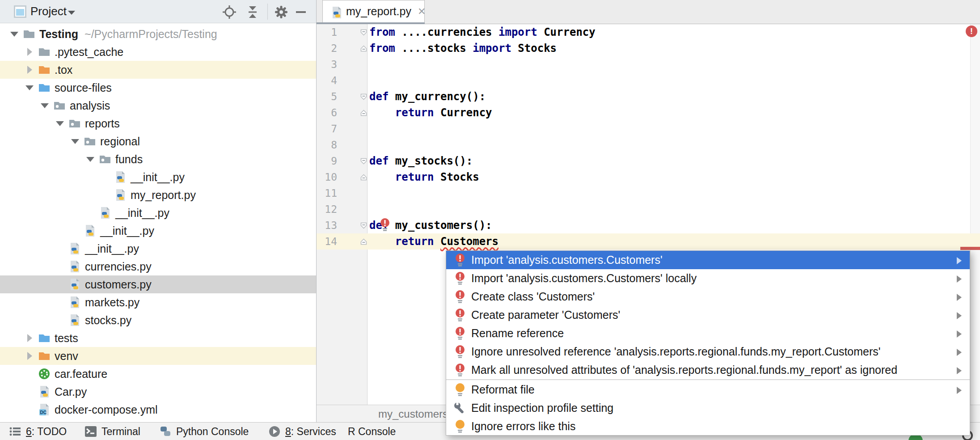 This screenshot has width=980, height=440. I want to click on breadcrumb-item: my_customers, so click(413, 414).